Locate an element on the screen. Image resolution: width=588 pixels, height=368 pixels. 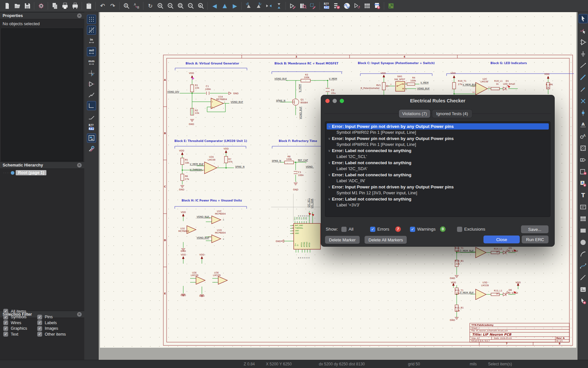
plot-button is located at coordinates (75, 6).